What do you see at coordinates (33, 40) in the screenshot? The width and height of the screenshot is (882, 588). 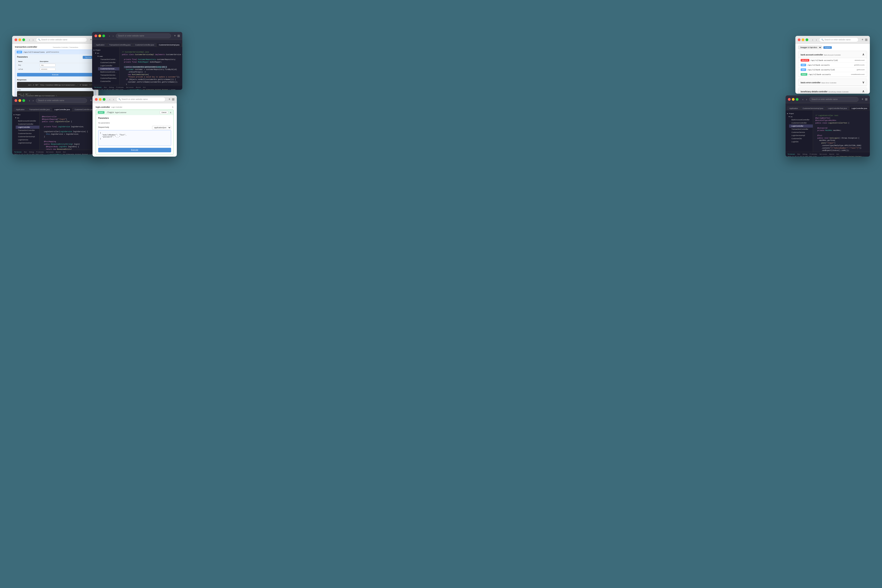 I see `nav-forward: ›` at bounding box center [33, 40].